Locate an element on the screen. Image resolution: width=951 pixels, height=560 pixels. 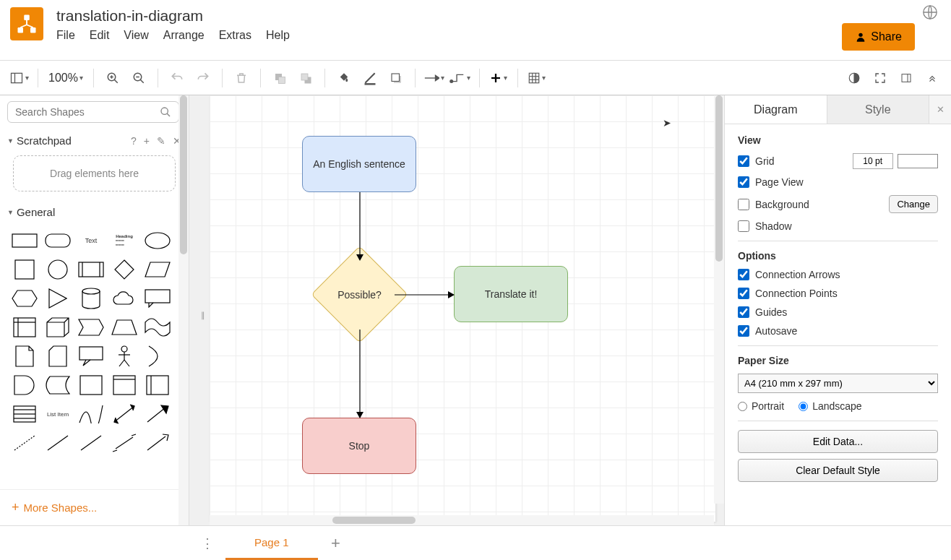
node-process: Translate it! is located at coordinates (511, 294).